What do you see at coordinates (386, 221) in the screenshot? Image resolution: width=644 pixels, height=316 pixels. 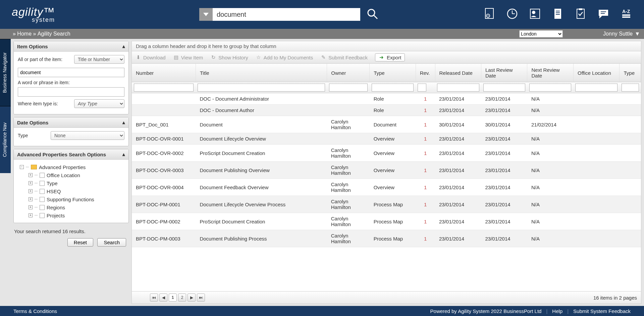 I see `table-row: BPT-DOC-PM-0002ProScript Document Creati…` at bounding box center [386, 221].